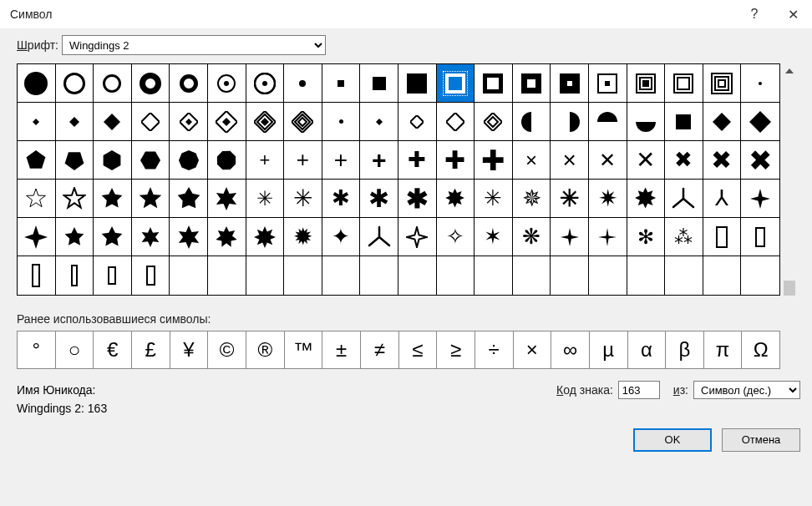  What do you see at coordinates (647, 350) in the screenshot?
I see `recent-cell: α` at bounding box center [647, 350].